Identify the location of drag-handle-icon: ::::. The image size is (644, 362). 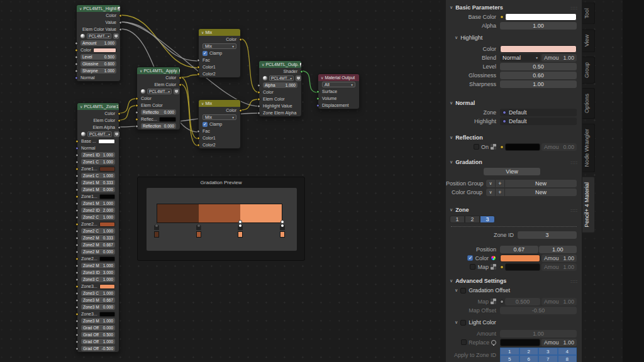
(574, 162).